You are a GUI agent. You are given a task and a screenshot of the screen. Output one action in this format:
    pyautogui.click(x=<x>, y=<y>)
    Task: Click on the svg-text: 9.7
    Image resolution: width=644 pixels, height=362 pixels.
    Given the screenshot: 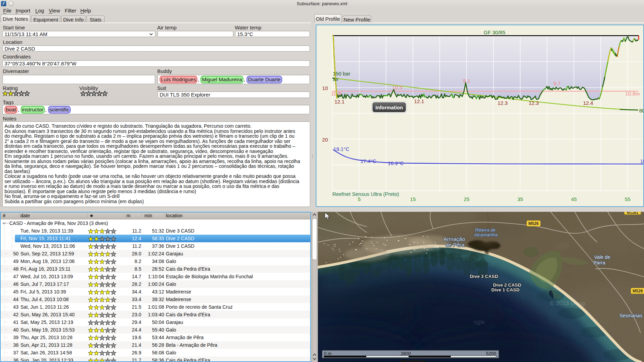 What is the action you would take?
    pyautogui.click(x=557, y=83)
    